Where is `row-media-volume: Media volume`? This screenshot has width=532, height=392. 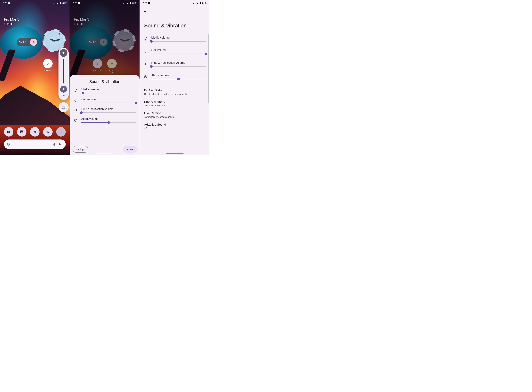
row-media-volume: Media volume is located at coordinates (105, 91).